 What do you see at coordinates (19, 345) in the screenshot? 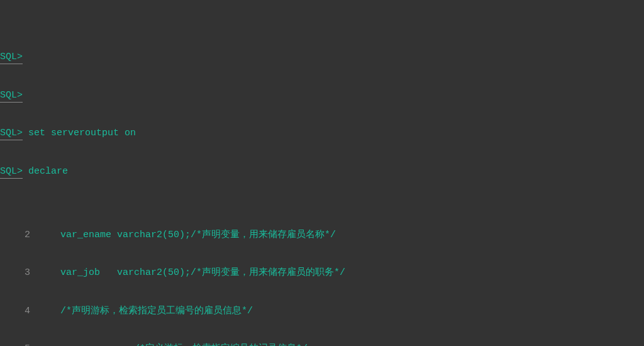
I see `line-number: 5` at bounding box center [19, 345].